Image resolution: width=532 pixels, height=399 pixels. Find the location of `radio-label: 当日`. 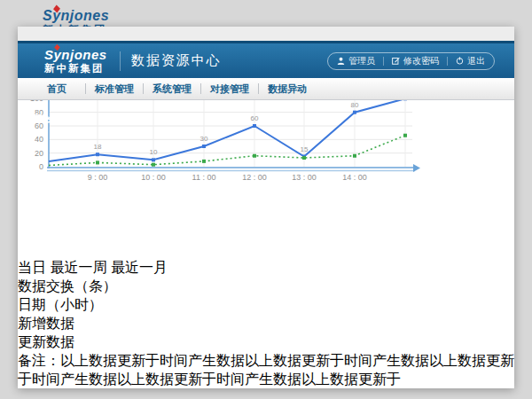

radio-label: 当日 is located at coordinates (32, 268).